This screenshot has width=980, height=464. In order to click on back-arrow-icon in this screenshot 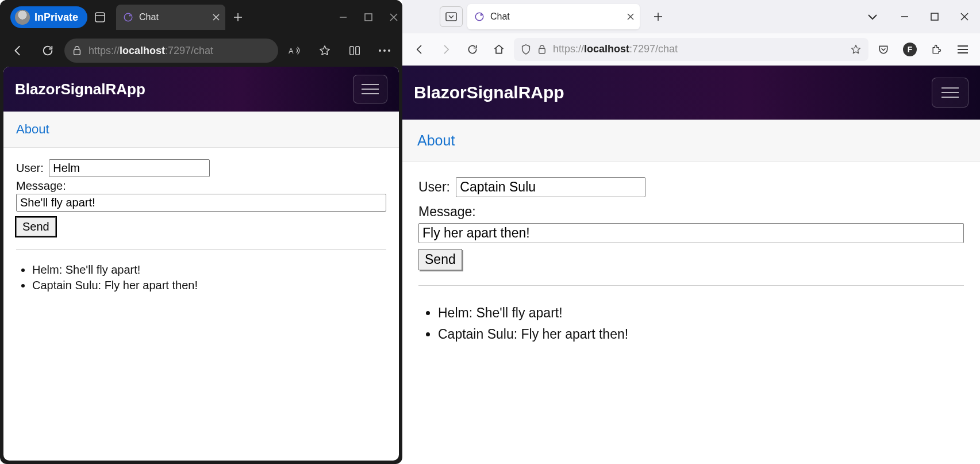, I will do `click(420, 49)`.